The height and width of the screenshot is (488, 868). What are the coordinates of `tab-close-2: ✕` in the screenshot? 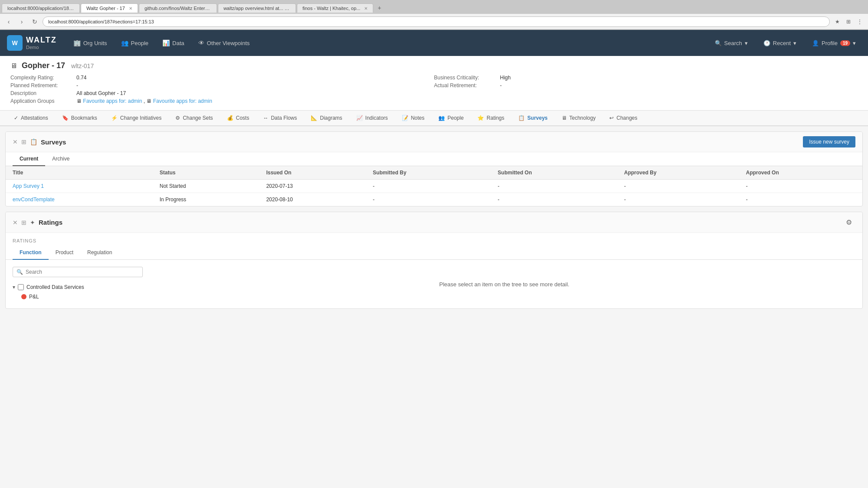 It's located at (131, 9).